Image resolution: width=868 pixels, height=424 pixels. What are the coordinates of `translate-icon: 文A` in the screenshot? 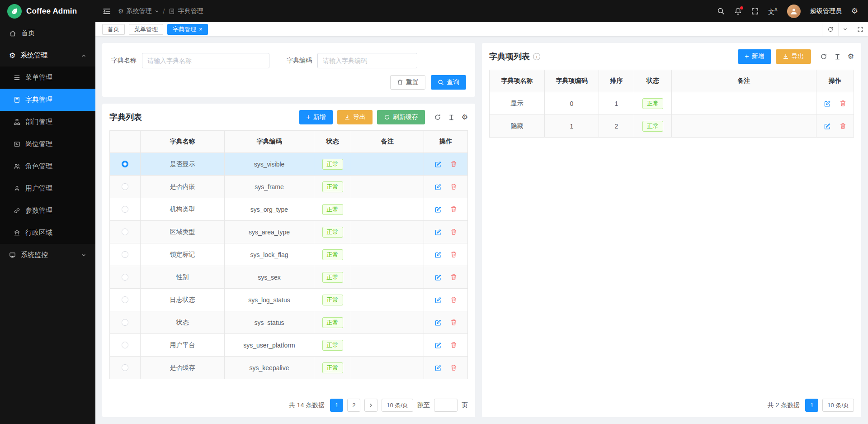 It's located at (773, 11).